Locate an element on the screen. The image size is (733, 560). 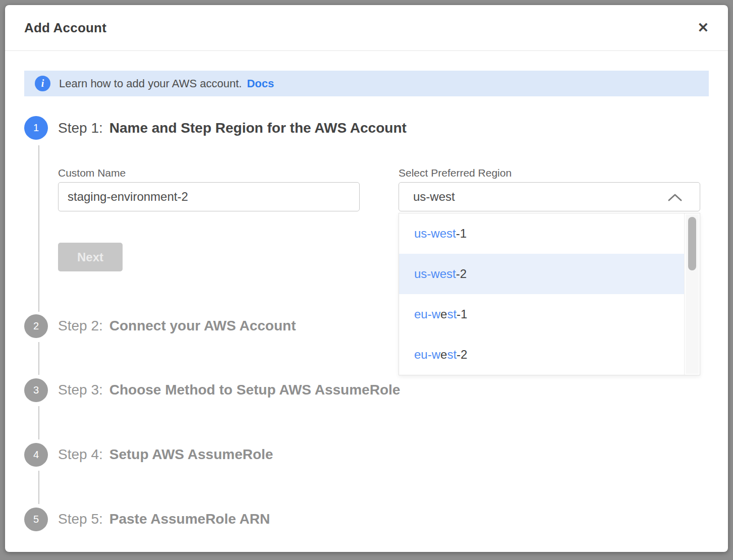
step-prefix: Step 5: is located at coordinates (81, 519).